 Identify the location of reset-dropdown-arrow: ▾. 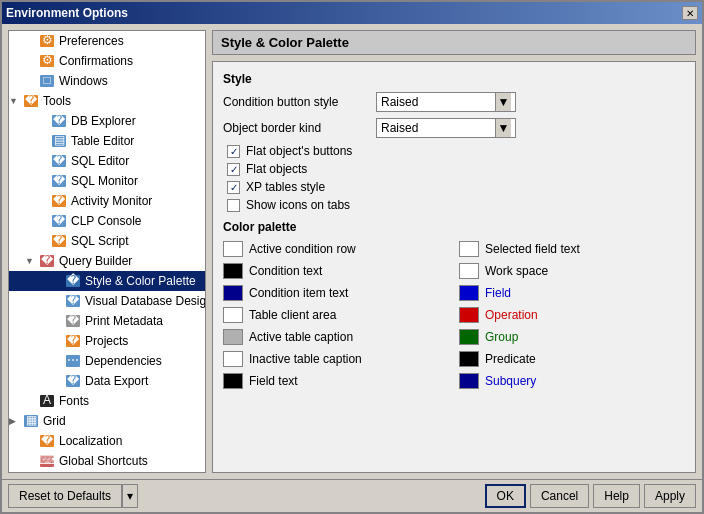
(130, 496).